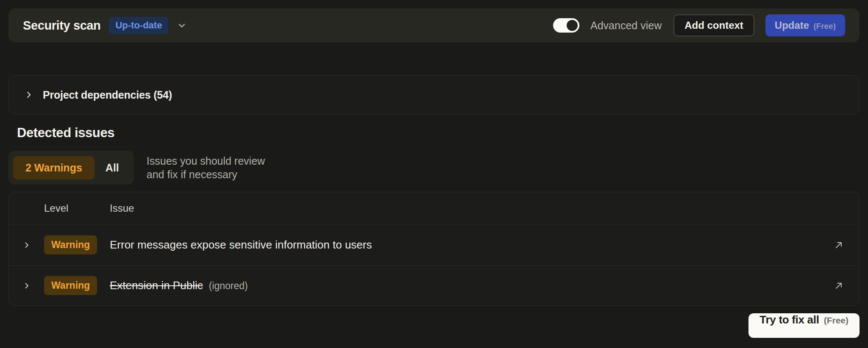 The height and width of the screenshot is (348, 868). What do you see at coordinates (71, 168) in the screenshot?
I see `issue-filter-group: 2 Warnings All` at bounding box center [71, 168].